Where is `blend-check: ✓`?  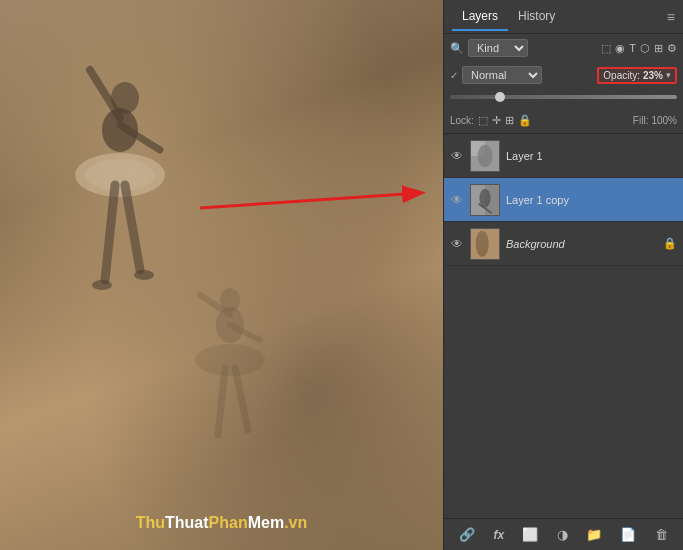 blend-check: ✓ is located at coordinates (454, 76).